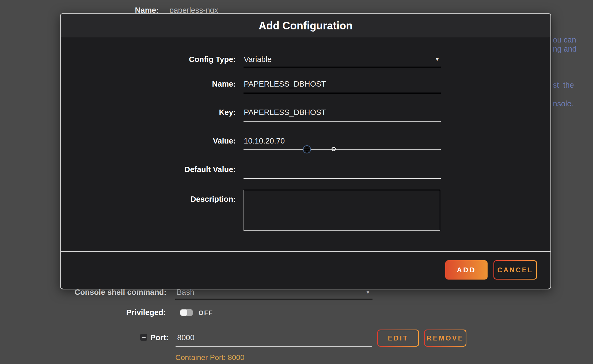 This screenshot has width=593, height=364. What do you see at coordinates (515, 270) in the screenshot?
I see `cancel-button: CANCEL` at bounding box center [515, 270].